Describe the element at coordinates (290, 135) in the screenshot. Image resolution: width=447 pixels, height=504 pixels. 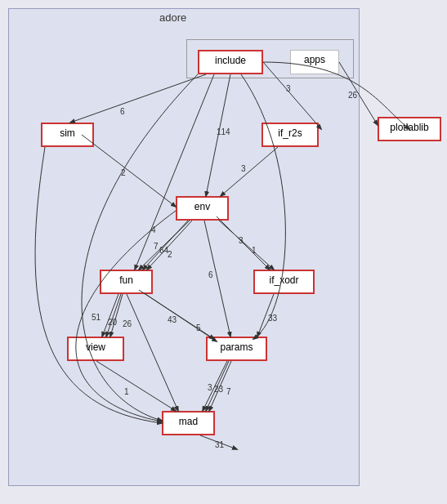
I see `node-if-r2s: if_r2s` at that location.